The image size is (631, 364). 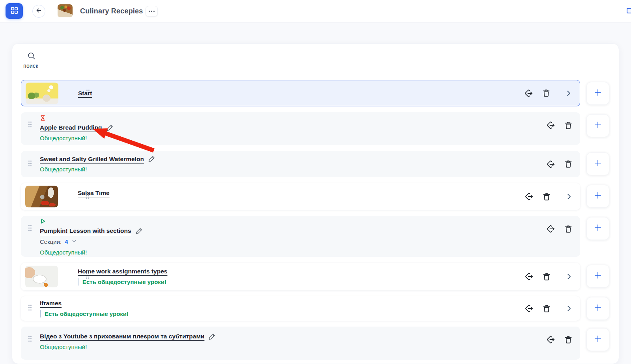 What do you see at coordinates (316, 11) in the screenshot?
I see `top-bar: Culinary Recepies` at bounding box center [316, 11].